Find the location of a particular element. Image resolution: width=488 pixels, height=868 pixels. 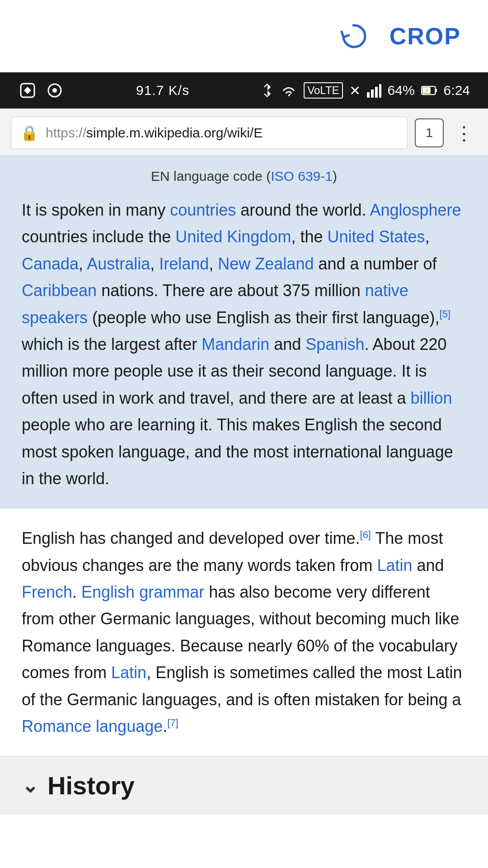

grammar-link: English grammar is located at coordinates (143, 592).